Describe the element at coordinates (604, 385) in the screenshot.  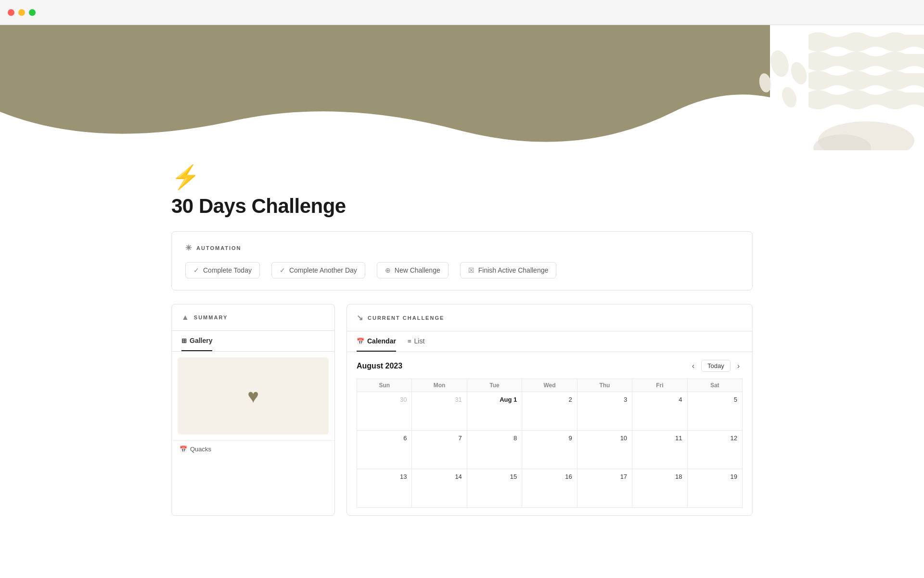
I see `day-header-thu: Thu` at that location.